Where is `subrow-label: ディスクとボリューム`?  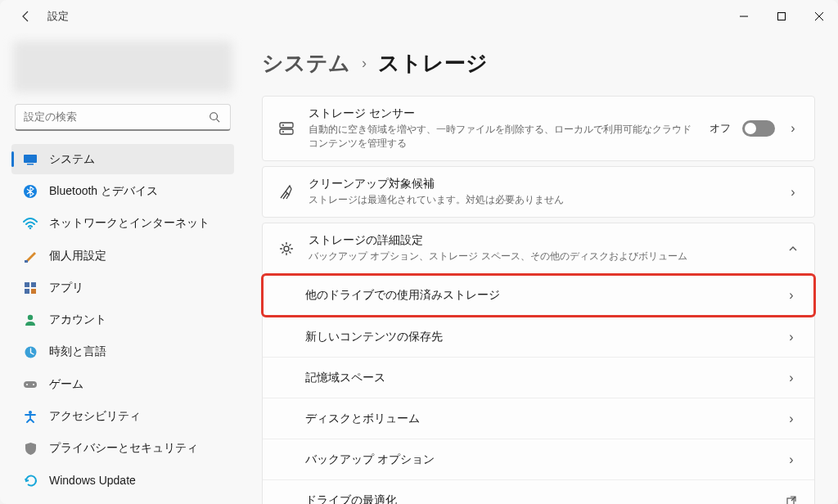 subrow-label: ディスクとボリューム is located at coordinates (363, 419).